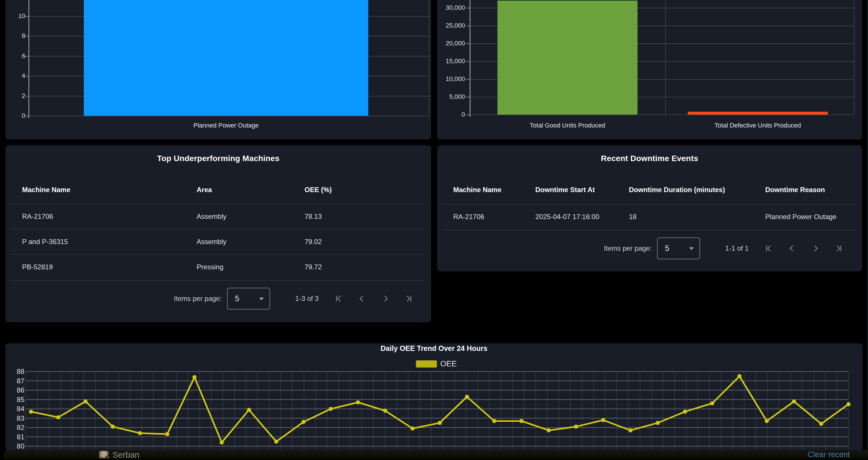  What do you see at coordinates (20, 400) in the screenshot?
I see `y-axis-tick-label: 85` at bounding box center [20, 400].